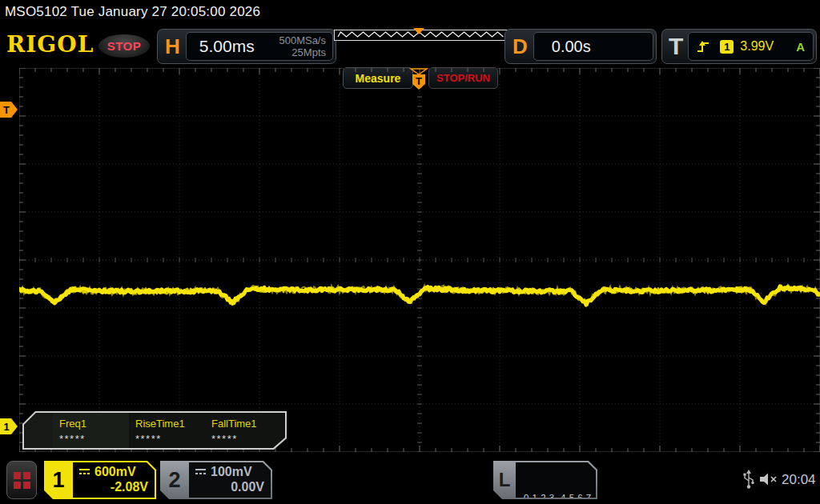 Image resolution: width=820 pixels, height=504 pixels. I want to click on delay-label: D, so click(519, 46).